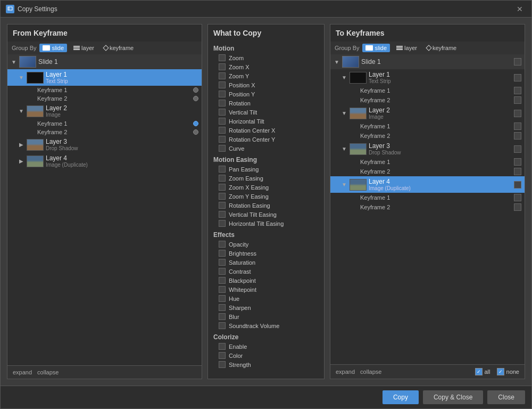 The width and height of the screenshot is (532, 409). I want to click on to-layer4-kf2-check, so click(518, 207).